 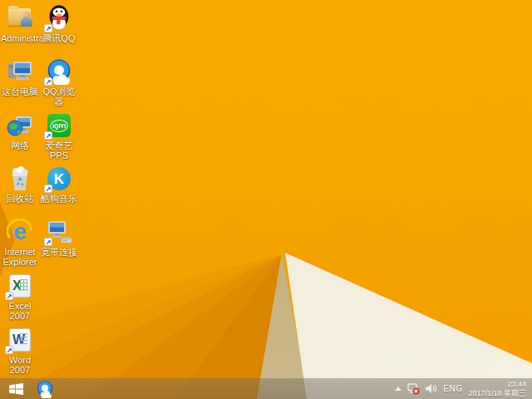 What do you see at coordinates (497, 384) in the screenshot?
I see `clock-time: 23:44` at bounding box center [497, 384].